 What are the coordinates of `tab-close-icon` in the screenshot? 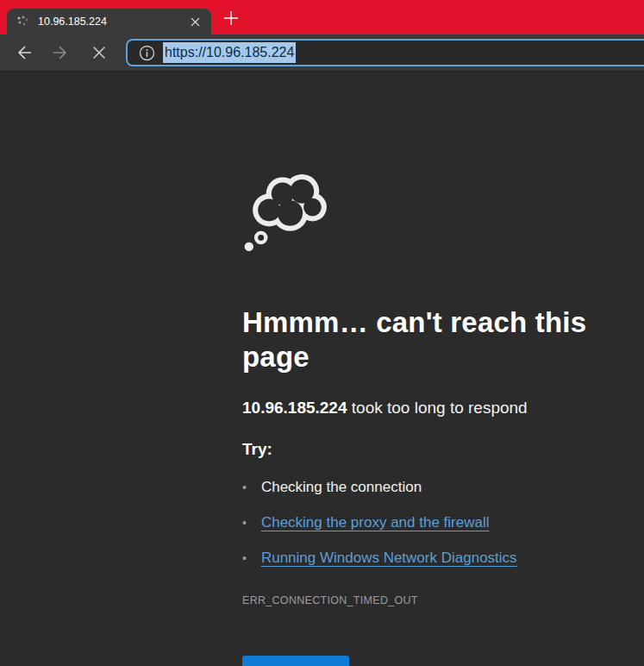 It's located at (195, 22).